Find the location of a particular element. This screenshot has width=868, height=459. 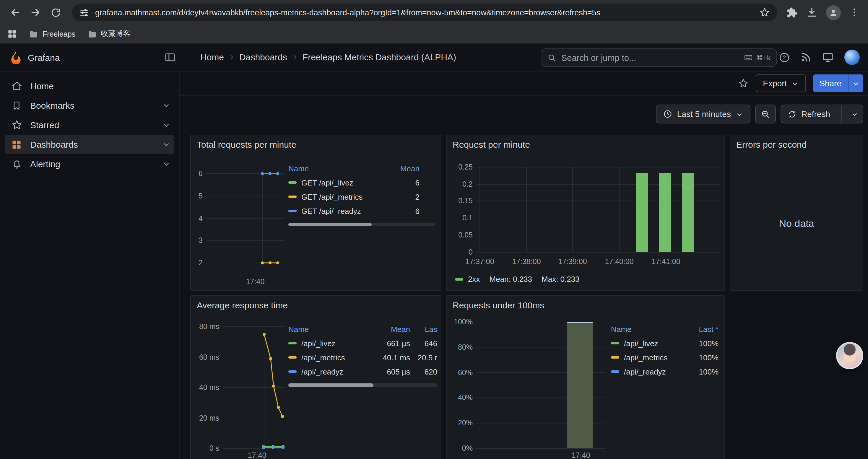

ytick: 0.1 is located at coordinates (460, 218).